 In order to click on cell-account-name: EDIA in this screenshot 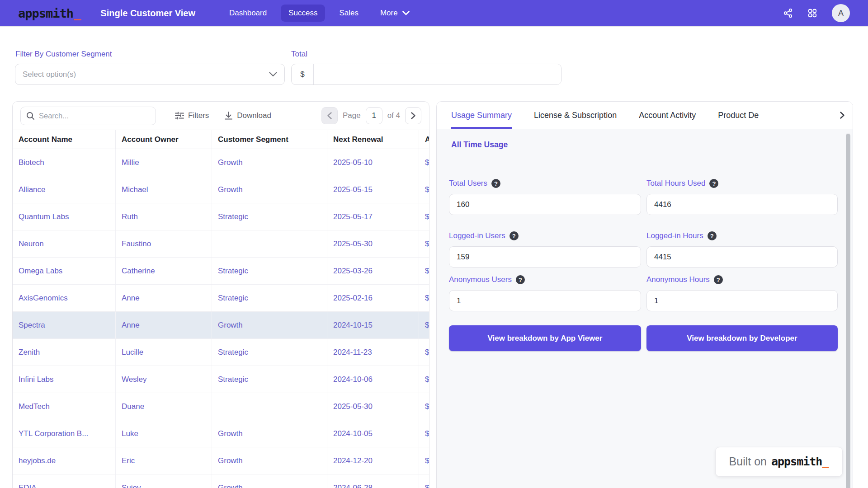, I will do `click(64, 481)`.